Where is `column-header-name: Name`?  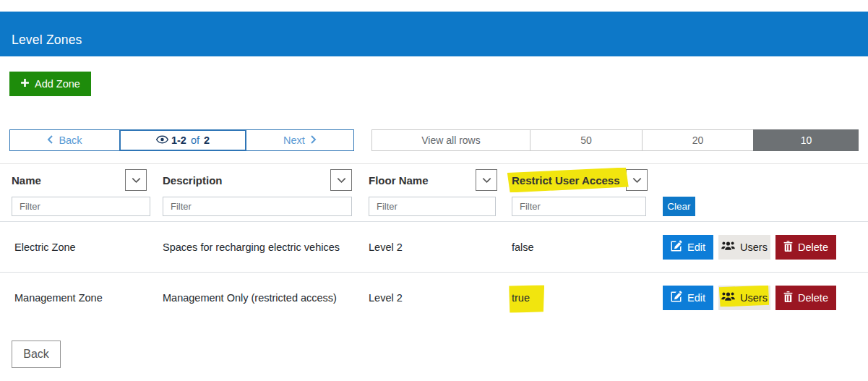
column-header-name: Name is located at coordinates (26, 181).